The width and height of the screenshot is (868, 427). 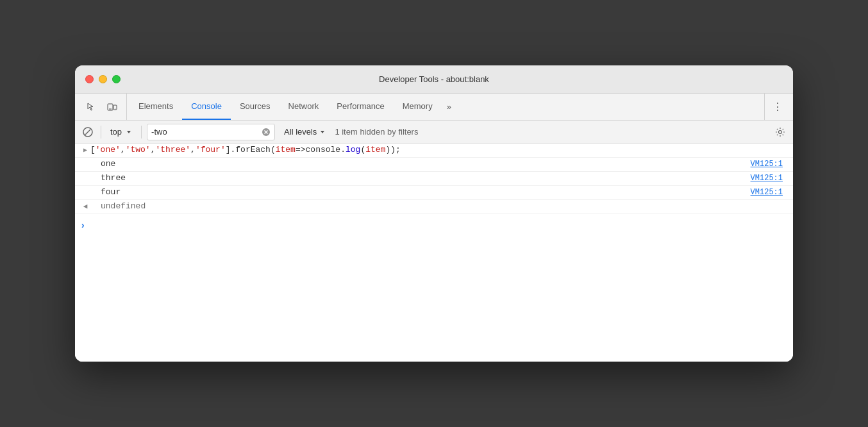 What do you see at coordinates (103, 106) in the screenshot?
I see `toolbar-icon-group` at bounding box center [103, 106].